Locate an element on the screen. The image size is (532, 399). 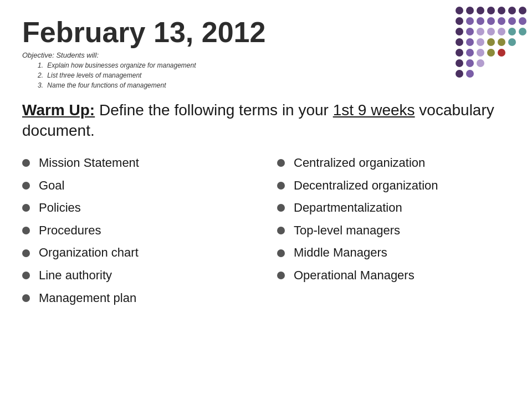
objective-list: 1. Explain how businesses organize for m… is located at coordinates (269, 75).